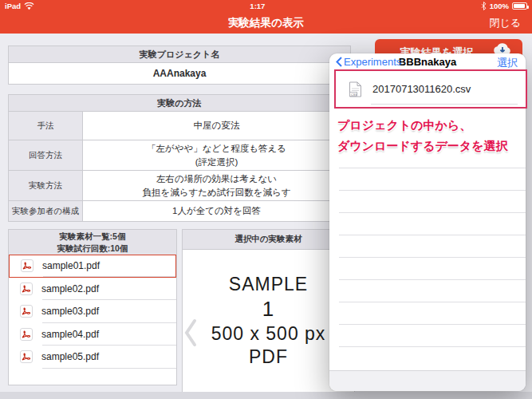 Image resolution: width=532 pixels, height=399 pixels. Describe the element at coordinates (266, 396) in the screenshot. I see `bottom-edge-strip` at that location.